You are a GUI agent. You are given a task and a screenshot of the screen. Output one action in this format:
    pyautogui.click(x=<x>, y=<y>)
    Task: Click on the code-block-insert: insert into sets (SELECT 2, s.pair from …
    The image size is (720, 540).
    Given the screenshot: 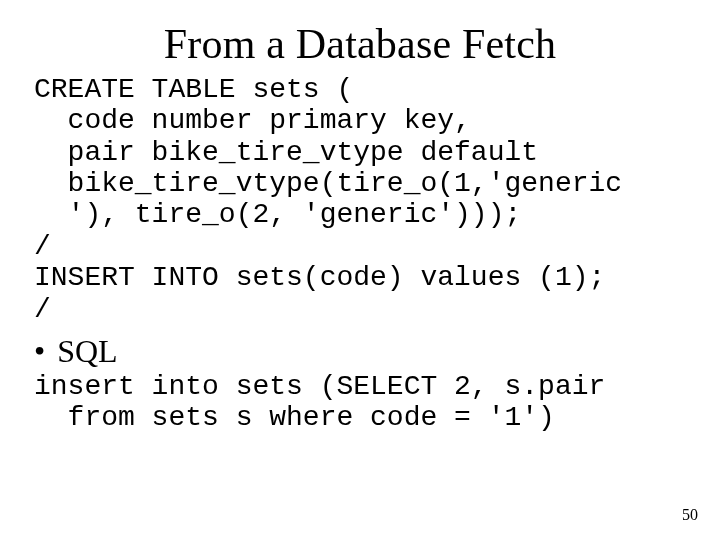 What is the action you would take?
    pyautogui.click(x=360, y=402)
    